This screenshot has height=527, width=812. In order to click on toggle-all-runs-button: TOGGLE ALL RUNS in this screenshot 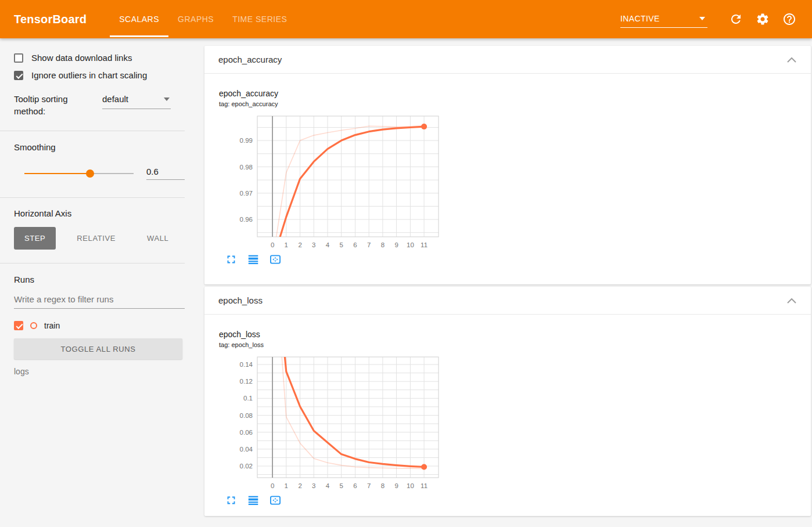, I will do `click(98, 349)`.